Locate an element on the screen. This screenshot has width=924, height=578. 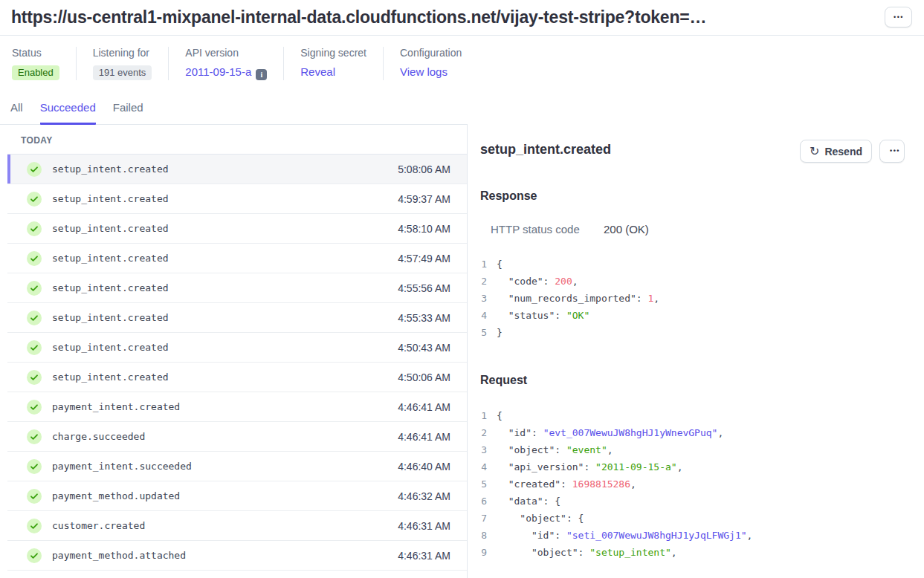
event-name: payment_method.updated is located at coordinates (116, 496).